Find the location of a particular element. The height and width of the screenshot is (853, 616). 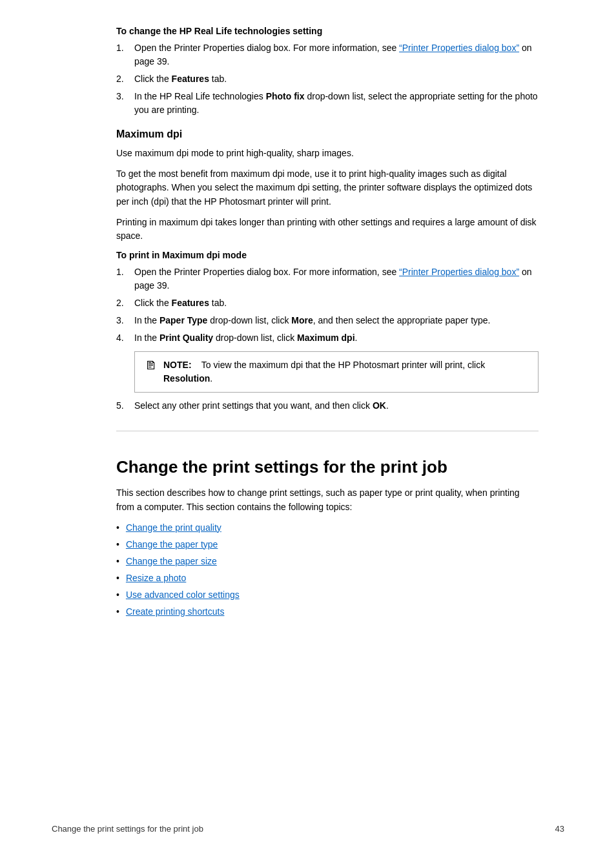

rl-step-2: 2. Click the Features tab. is located at coordinates (327, 79).